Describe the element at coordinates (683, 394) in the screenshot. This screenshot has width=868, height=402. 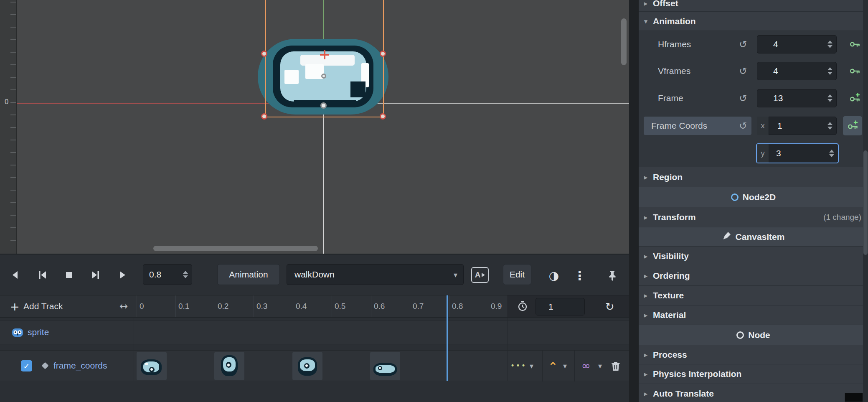
I see `section-label: Auto Translate` at that location.